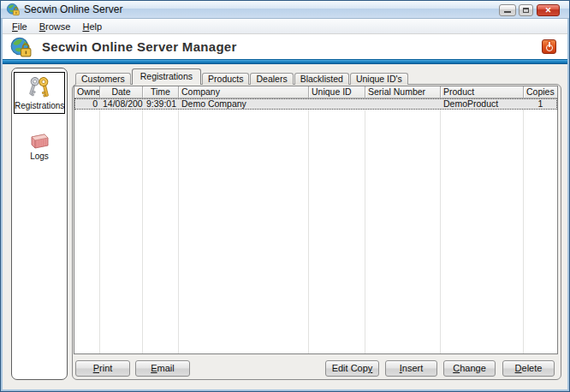  What do you see at coordinates (13, 9) in the screenshot?
I see `app-globe-lock-icon` at bounding box center [13, 9].